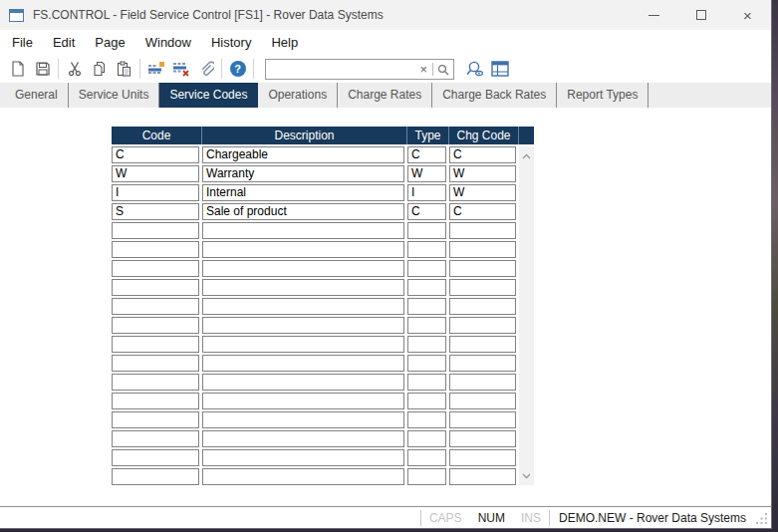 This screenshot has height=532, width=778. What do you see at coordinates (285, 42) in the screenshot?
I see `menu-help: Help` at bounding box center [285, 42].